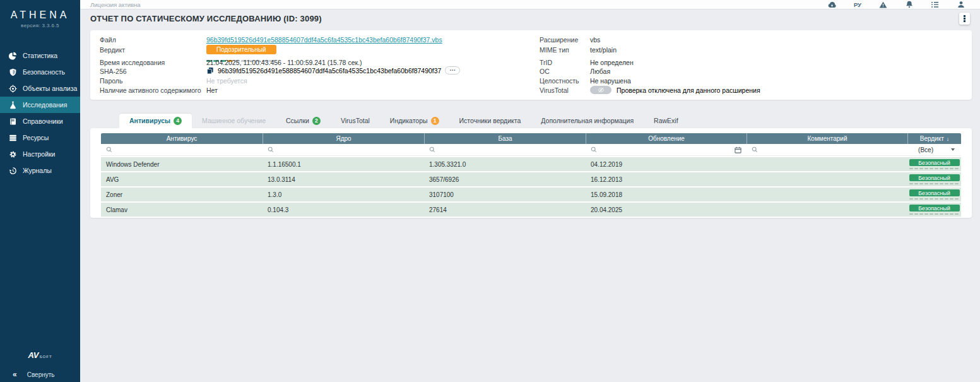 The height and width of the screenshot is (382, 980). Describe the element at coordinates (40, 154) in the screenshot. I see `sidebar-item-settings: Настройки` at that location.